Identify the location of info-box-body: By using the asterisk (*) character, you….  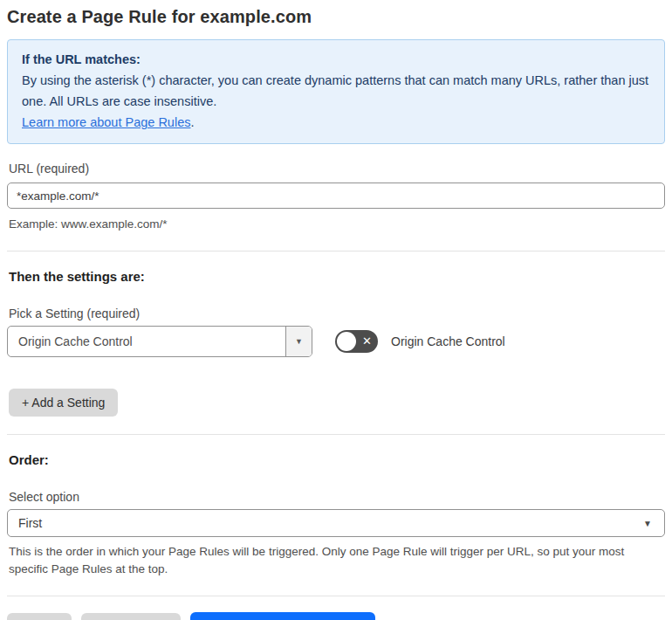
(336, 91).